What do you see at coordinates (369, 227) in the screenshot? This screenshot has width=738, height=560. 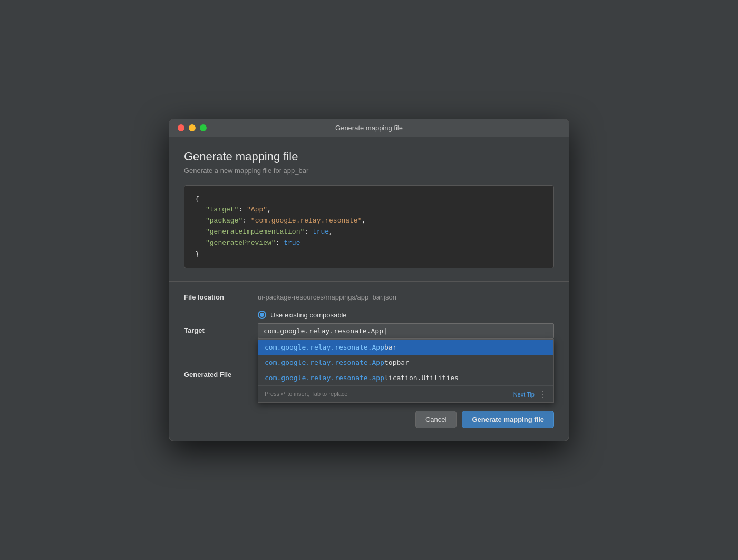 I see `code-block: { "target": "App", "package": "com.googl…` at bounding box center [369, 227].